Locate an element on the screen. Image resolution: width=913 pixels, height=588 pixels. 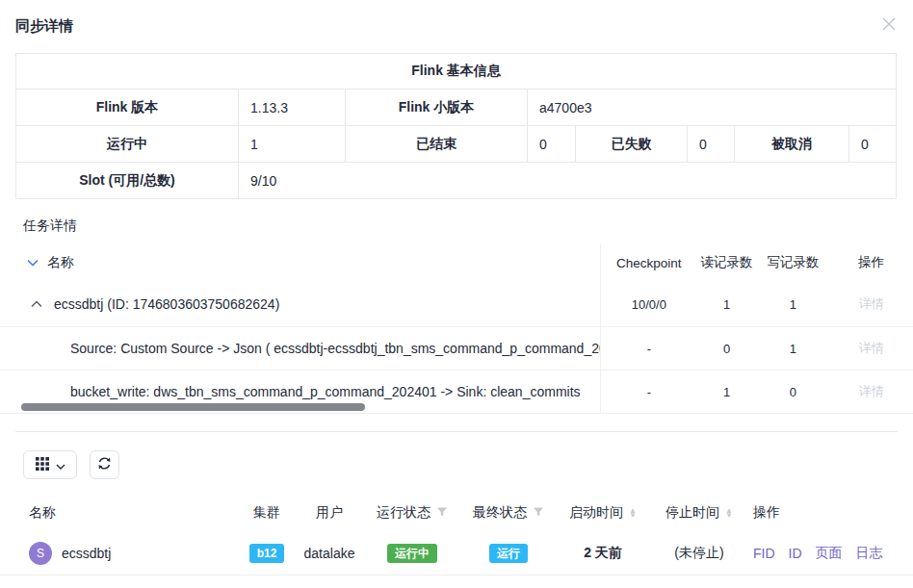
jobs-table-header: 名称 集群 用户 运行状态 最终状态 启动时间 ▲▼ 停止时间 ▲▼ 操作 is located at coordinates (456, 513).